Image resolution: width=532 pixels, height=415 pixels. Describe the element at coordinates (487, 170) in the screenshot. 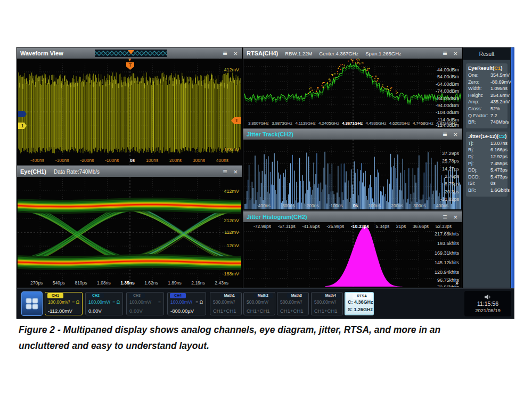

I see `result-row: DDj:5.473ps` at that location.